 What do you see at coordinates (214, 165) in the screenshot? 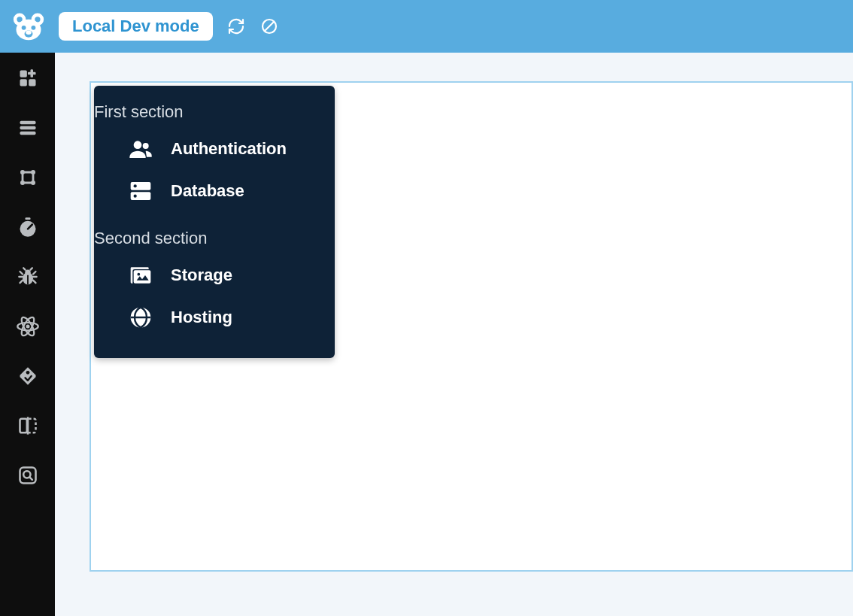
I see `menu-section-1: First section Authentication` at bounding box center [214, 165].